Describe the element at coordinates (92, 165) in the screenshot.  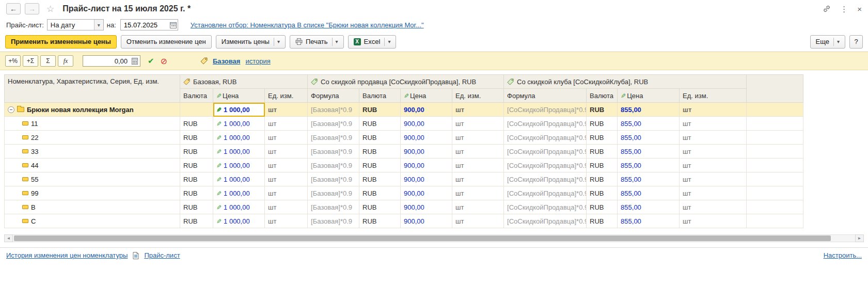
I see `nomenclature-cell: 44` at that location.